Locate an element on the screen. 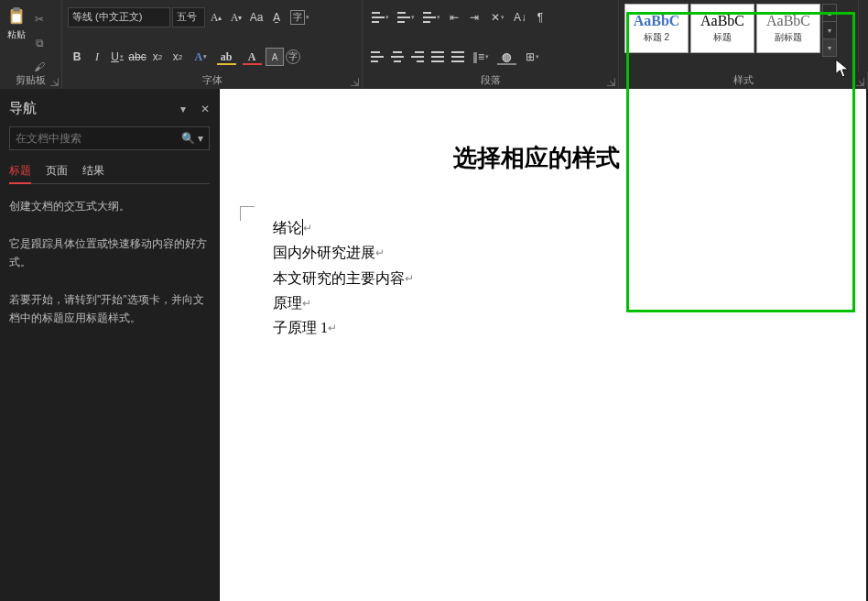 This screenshot has height=601, width=868. nav-title: 导航 is located at coordinates (23, 108).